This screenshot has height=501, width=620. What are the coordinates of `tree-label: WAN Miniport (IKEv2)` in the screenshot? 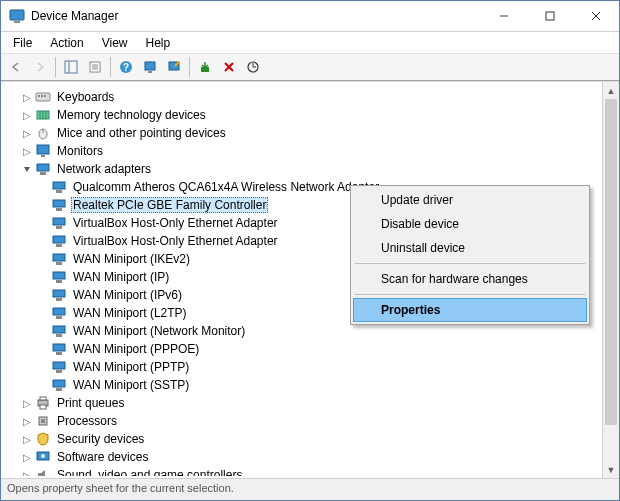 It's located at (132, 259).